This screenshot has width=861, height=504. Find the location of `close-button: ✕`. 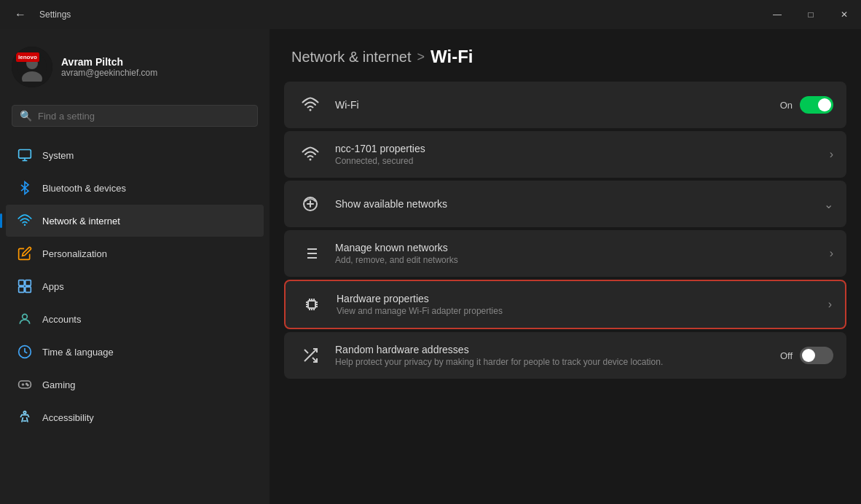

close-button: ✕ is located at coordinates (844, 15).